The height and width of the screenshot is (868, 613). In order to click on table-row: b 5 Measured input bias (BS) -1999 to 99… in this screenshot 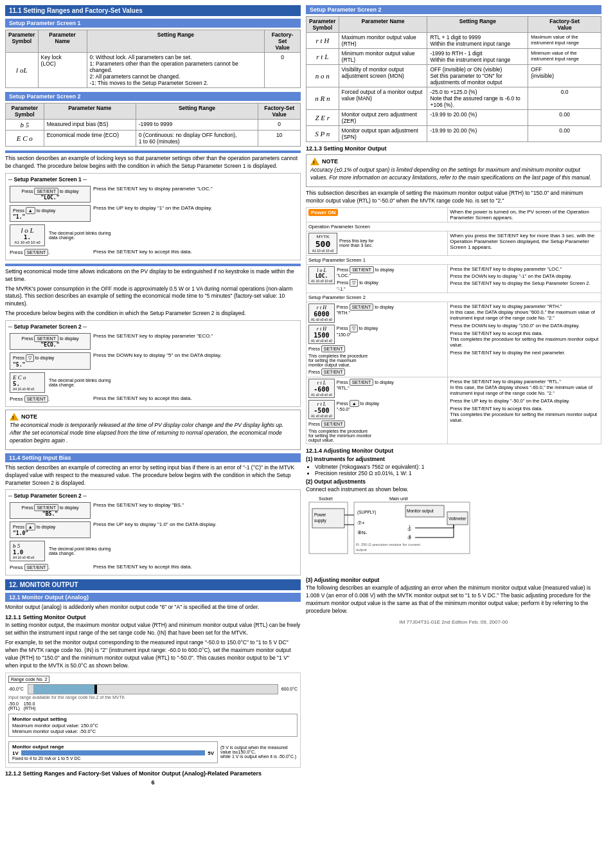, I will do `click(153, 125)`.